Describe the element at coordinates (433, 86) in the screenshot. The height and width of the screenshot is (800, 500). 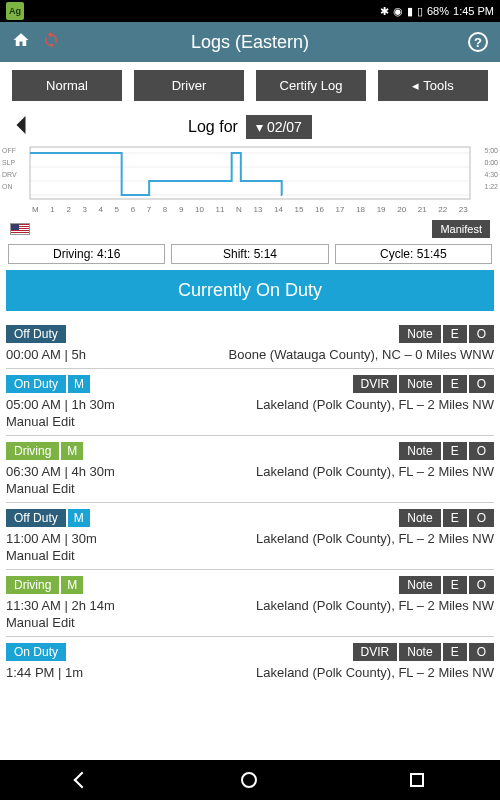
I see `tools-button: ◂Tools` at that location.